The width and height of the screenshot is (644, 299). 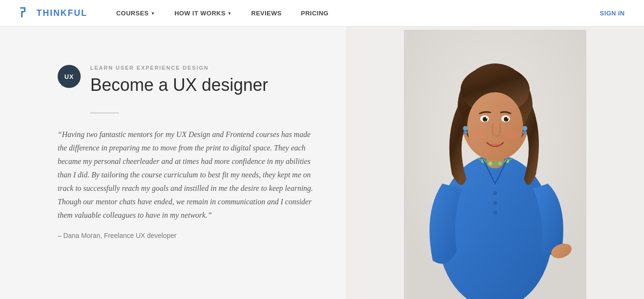 What do you see at coordinates (179, 68) in the screenshot?
I see `section-label: LEARN USER EXPERIENCE DESIGN` at bounding box center [179, 68].